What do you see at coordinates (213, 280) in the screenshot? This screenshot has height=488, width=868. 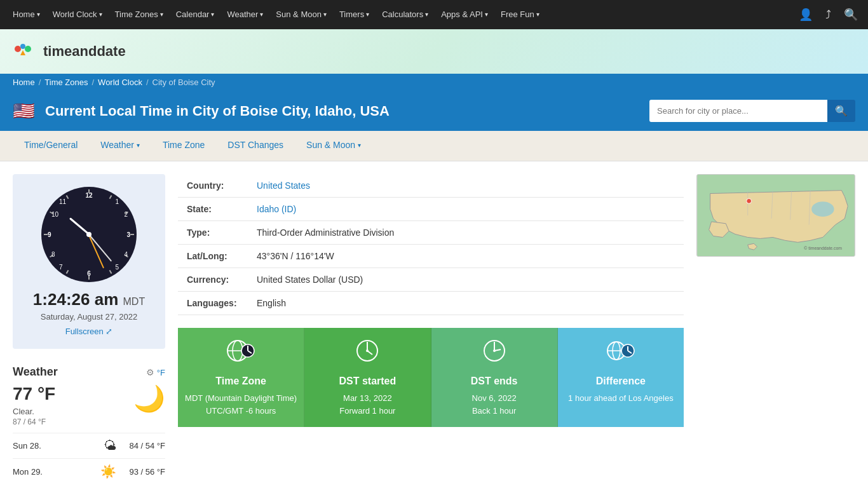 I see `info-label-currency: Currency:` at bounding box center [213, 280].